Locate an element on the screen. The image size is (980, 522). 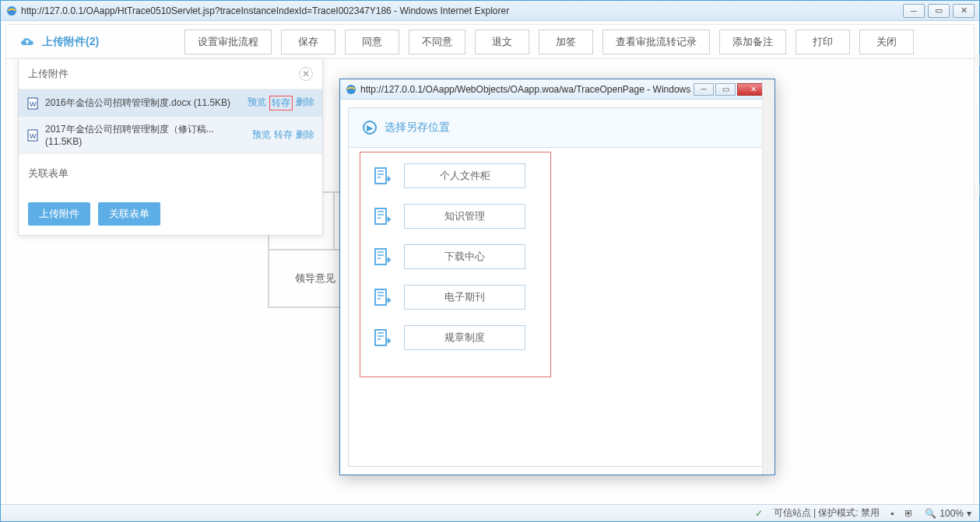
zoom-icon: 🔍 is located at coordinates (931, 513).